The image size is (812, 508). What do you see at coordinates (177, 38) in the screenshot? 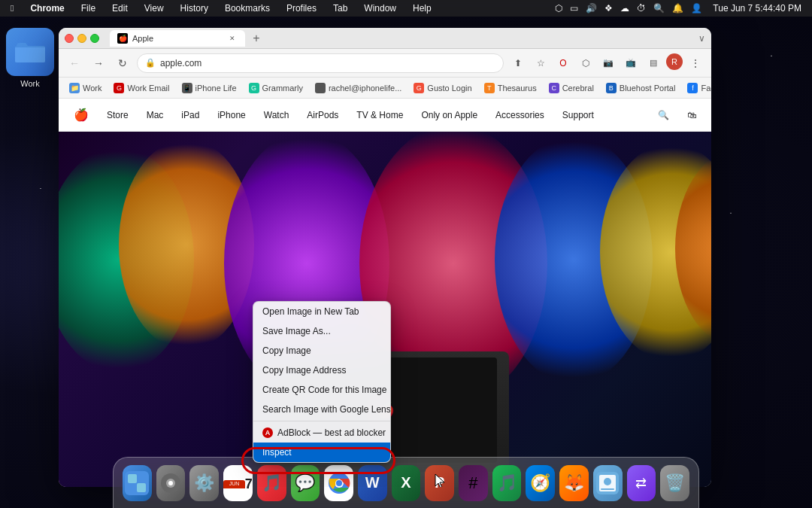
I see `browser-tab-apple: 🍎 Apple ✕` at bounding box center [177, 38].